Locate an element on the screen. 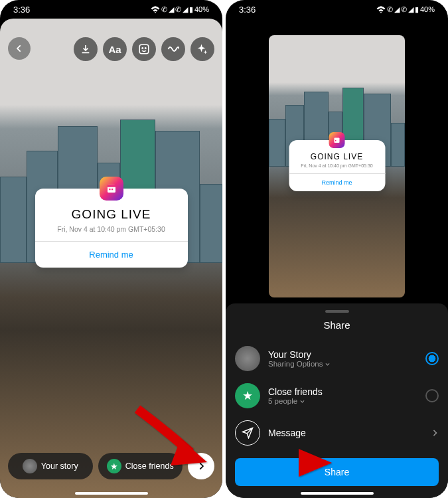 This screenshot has height=498, width=448. sheet-title: Share is located at coordinates (337, 325).